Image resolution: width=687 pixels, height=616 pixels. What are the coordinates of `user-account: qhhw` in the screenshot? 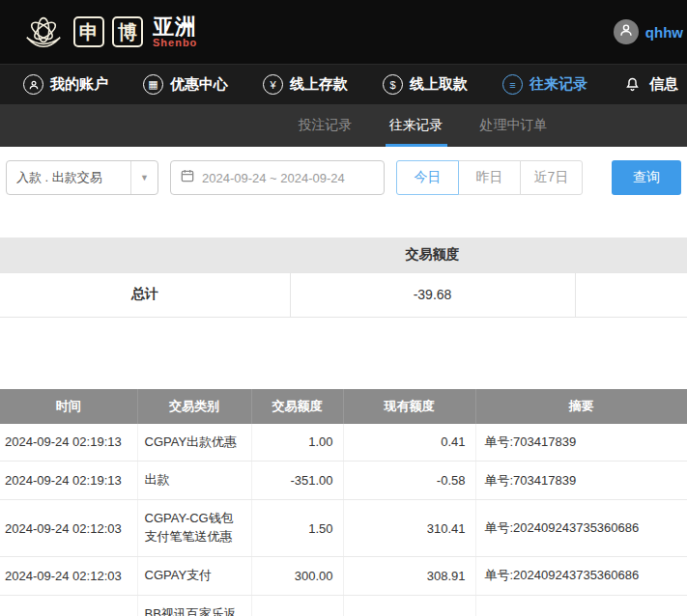 It's located at (648, 32).